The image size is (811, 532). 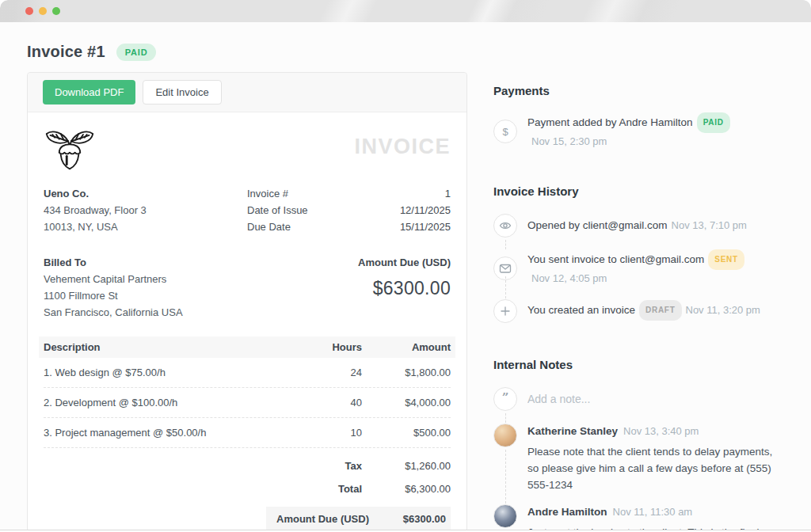 What do you see at coordinates (326, 347) in the screenshot?
I see `header-hours: Hours` at bounding box center [326, 347].